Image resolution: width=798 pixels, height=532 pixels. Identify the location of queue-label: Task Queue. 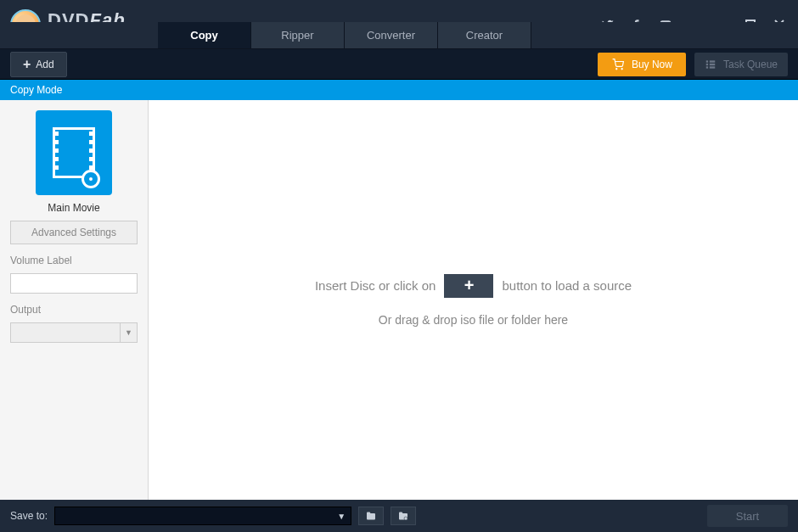
(750, 64).